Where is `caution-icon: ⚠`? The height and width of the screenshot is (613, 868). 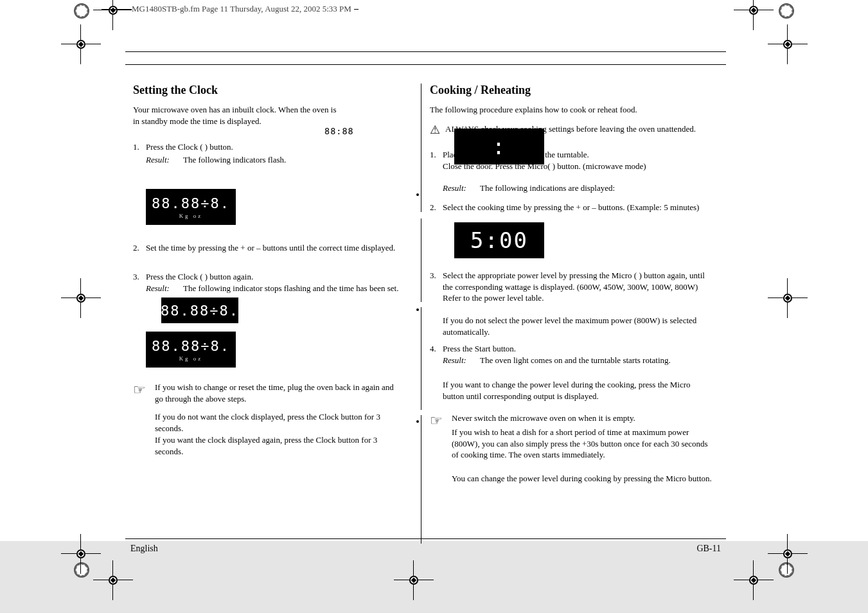
caution-icon: ⚠ is located at coordinates (435, 130).